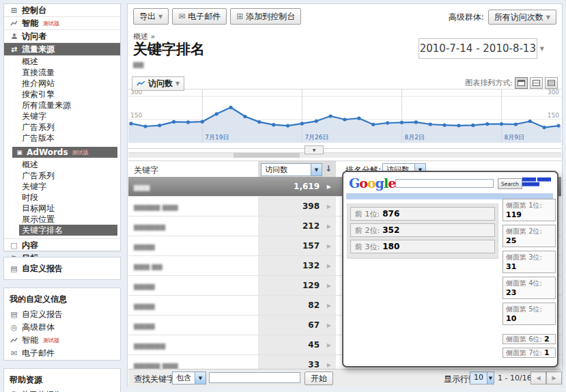 The image size is (566, 392). I want to click on sidebar-item-label: 智能, so click(30, 23).